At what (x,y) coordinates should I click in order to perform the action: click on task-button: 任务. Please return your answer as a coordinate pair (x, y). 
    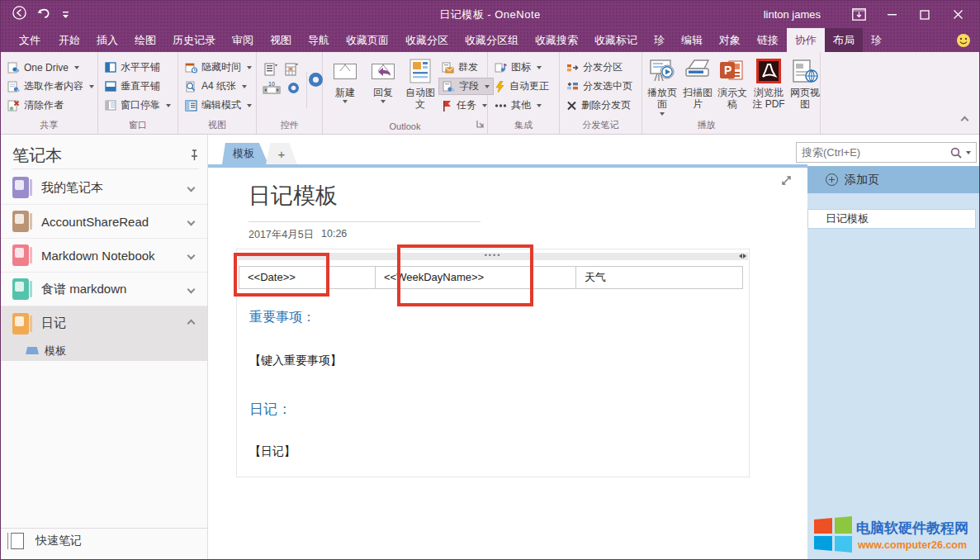
    Looking at the image, I should click on (467, 106).